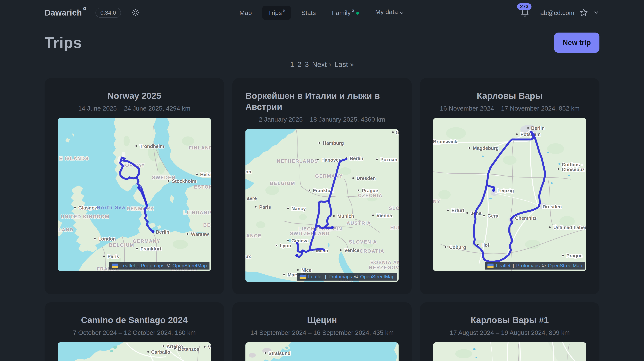  I want to click on svg-text: Stralsund, so click(279, 353).